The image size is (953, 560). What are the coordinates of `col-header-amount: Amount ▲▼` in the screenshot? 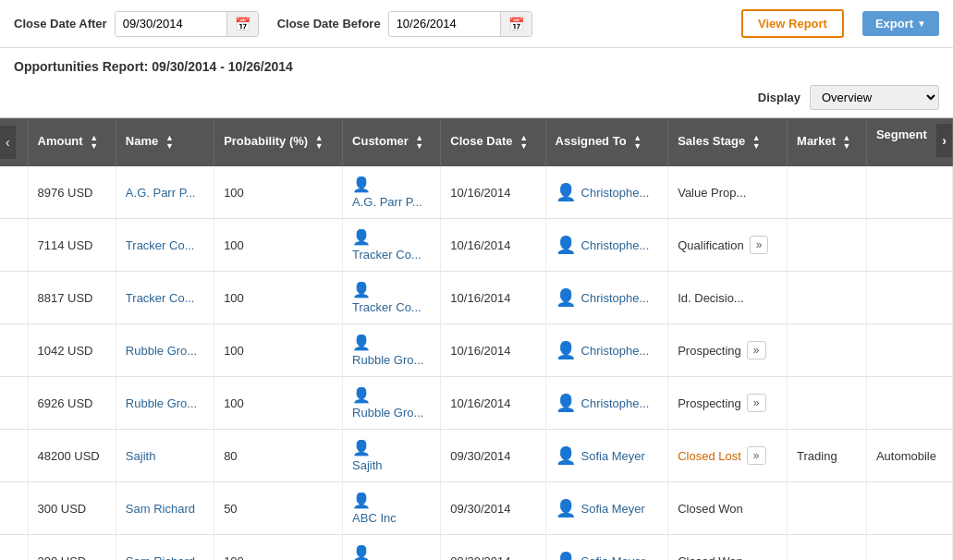 It's located at (72, 142).